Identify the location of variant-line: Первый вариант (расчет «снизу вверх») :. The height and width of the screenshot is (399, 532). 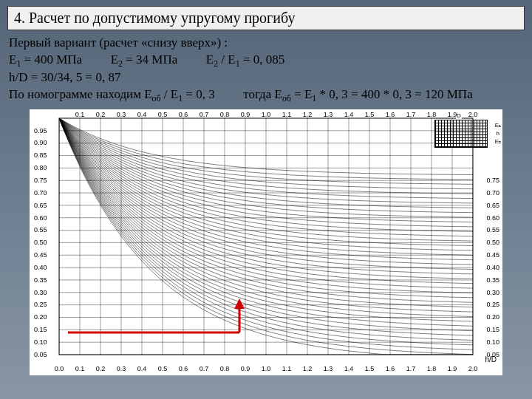
(118, 43).